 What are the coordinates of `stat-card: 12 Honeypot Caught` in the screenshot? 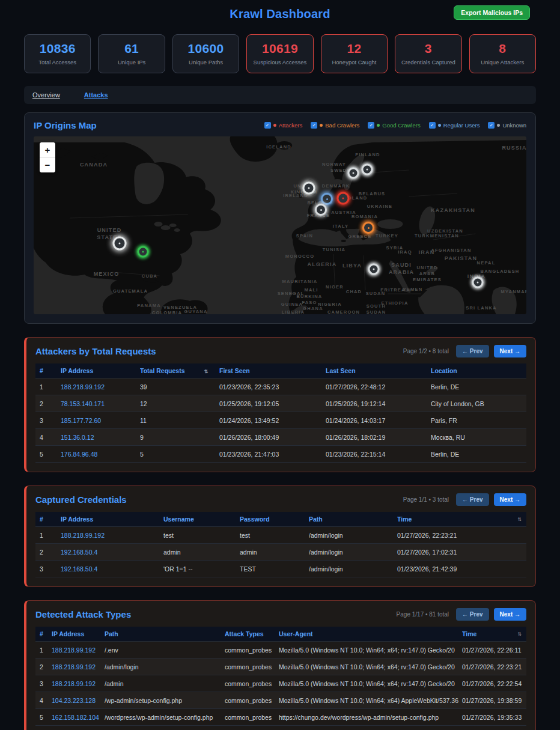 It's located at (355, 54).